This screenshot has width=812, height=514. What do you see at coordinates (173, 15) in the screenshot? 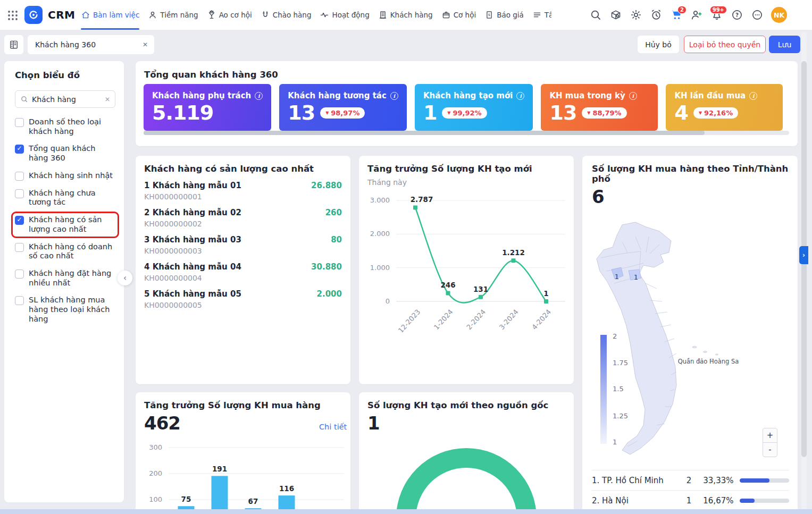
I see `nav-tab-leads: Tiềm năng` at bounding box center [173, 15].